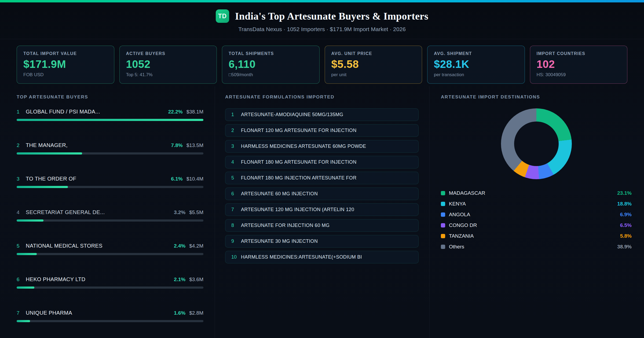 The image size is (644, 338). I want to click on buyer-row: 4SECRETARIAT GENERAL DE...3.2%$5.5M, so click(110, 215).